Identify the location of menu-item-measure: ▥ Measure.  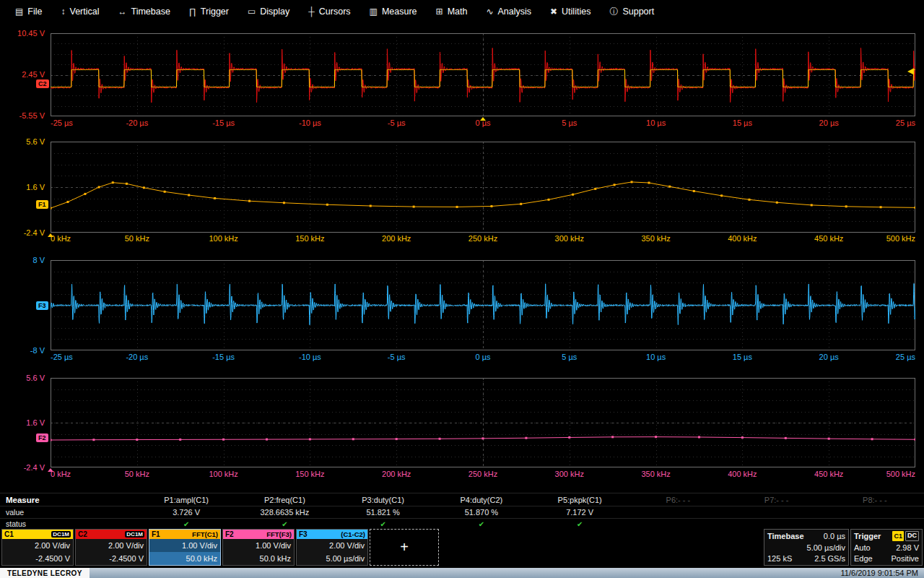
(393, 12).